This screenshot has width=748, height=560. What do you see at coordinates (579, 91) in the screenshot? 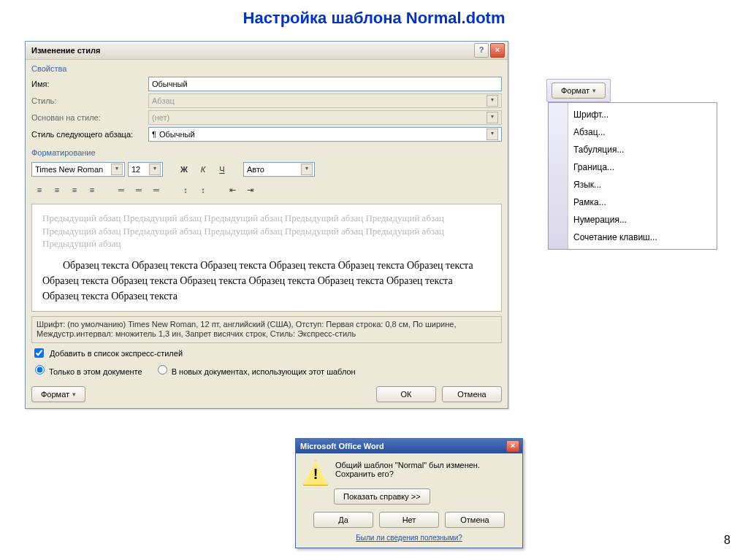
I see `format-button-host: Формат` at bounding box center [579, 91].